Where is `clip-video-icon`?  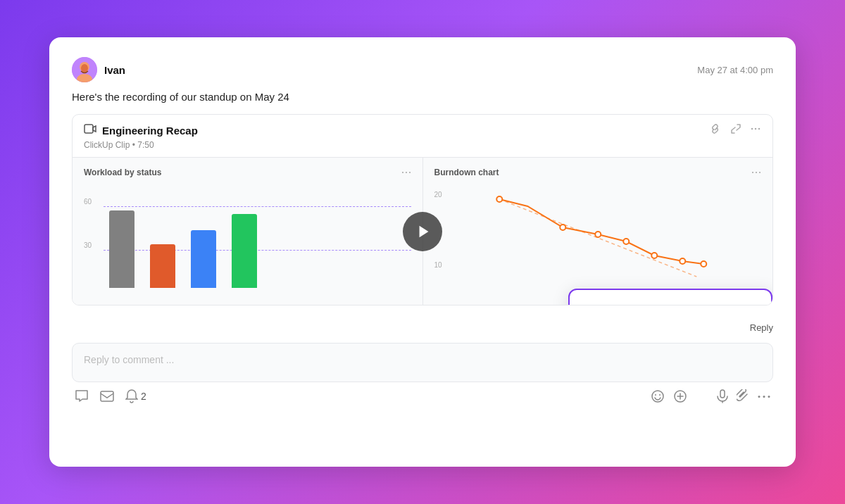
clip-video-icon is located at coordinates (90, 130).